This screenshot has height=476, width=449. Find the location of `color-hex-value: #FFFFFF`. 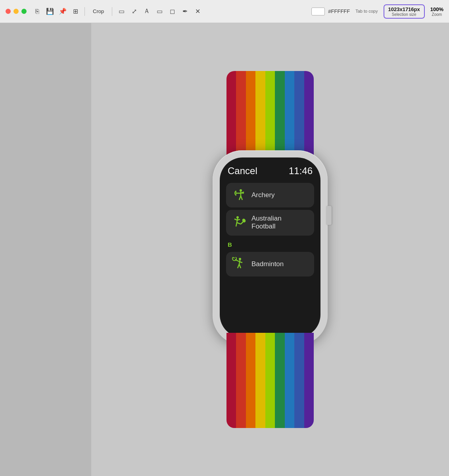

color-hex-value: #FFFFFF is located at coordinates (339, 11).